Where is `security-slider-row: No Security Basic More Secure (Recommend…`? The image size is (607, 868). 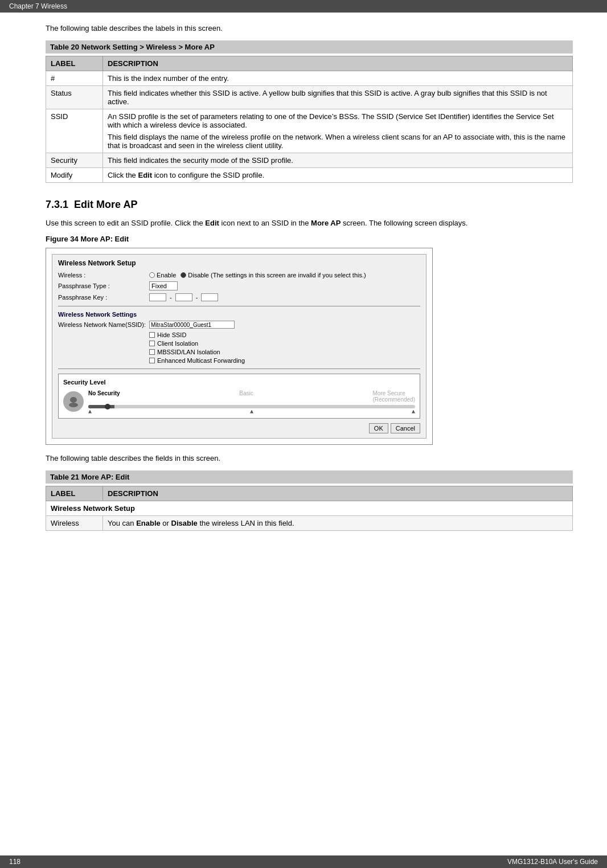
security-slider-row: No Security Basic More Secure (Recommend… is located at coordinates (239, 402).